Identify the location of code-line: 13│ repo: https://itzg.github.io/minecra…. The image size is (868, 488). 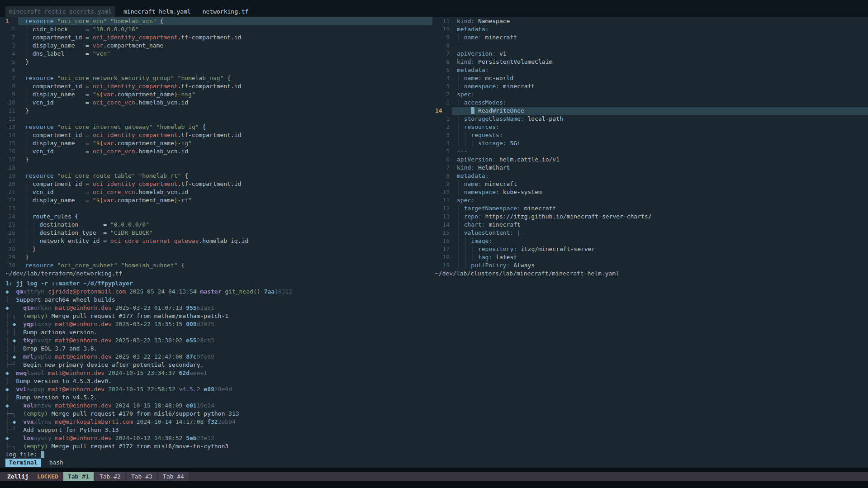
(650, 217).